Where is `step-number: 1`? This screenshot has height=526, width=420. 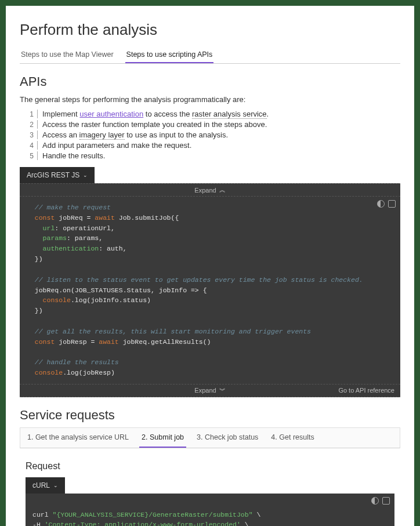
step-number: 1 is located at coordinates (30, 114).